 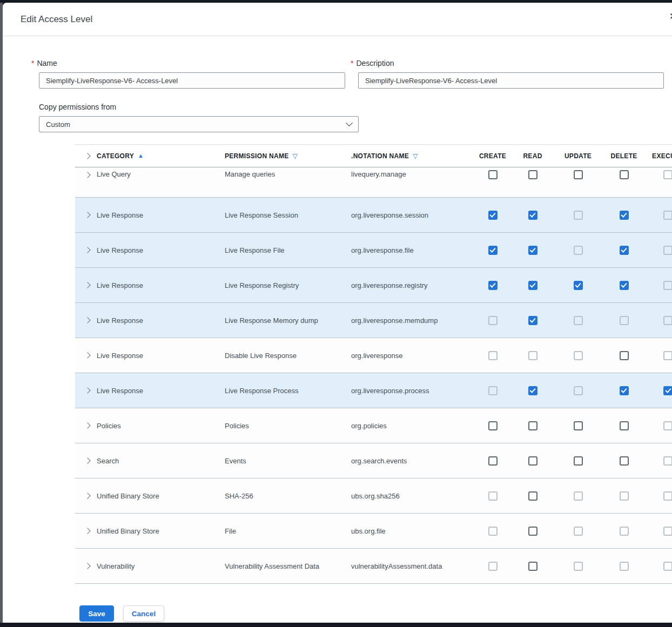 What do you see at coordinates (56, 19) in the screenshot?
I see `dialog-title: Edit Access Level` at bounding box center [56, 19].